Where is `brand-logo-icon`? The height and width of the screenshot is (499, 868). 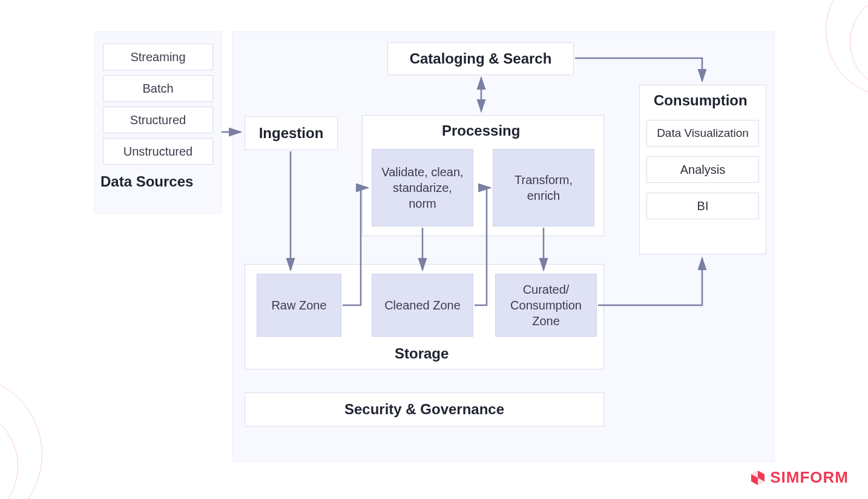
brand-logo-icon is located at coordinates (758, 478).